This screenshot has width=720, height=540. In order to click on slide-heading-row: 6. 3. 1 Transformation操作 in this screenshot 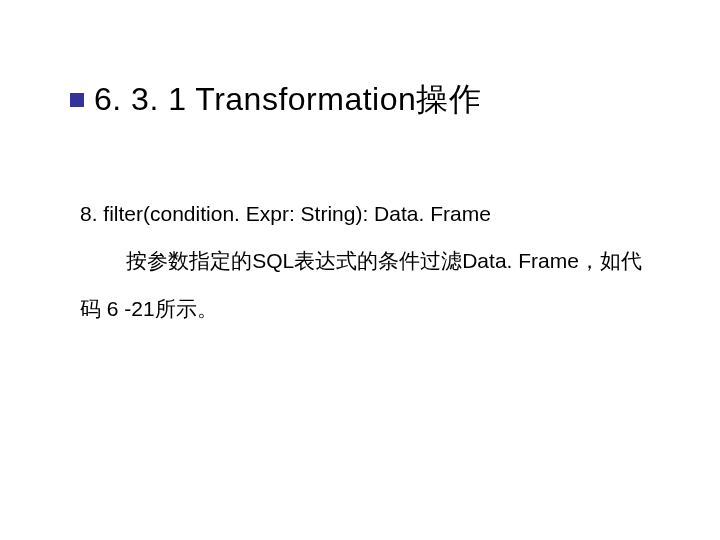, I will do `click(276, 100)`.